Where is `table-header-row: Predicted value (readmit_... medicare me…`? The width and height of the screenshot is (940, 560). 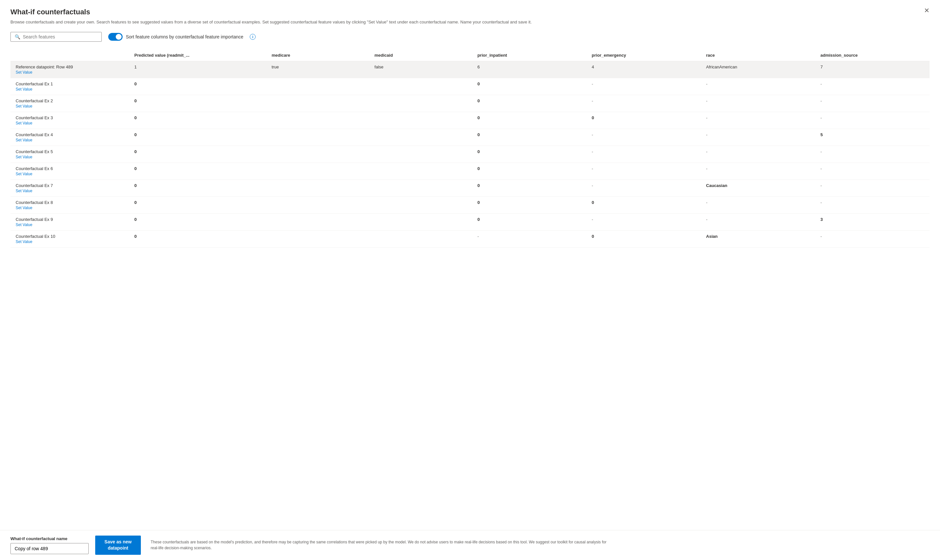 table-header-row: Predicted value (readmit_... medicare me… is located at coordinates (470, 55).